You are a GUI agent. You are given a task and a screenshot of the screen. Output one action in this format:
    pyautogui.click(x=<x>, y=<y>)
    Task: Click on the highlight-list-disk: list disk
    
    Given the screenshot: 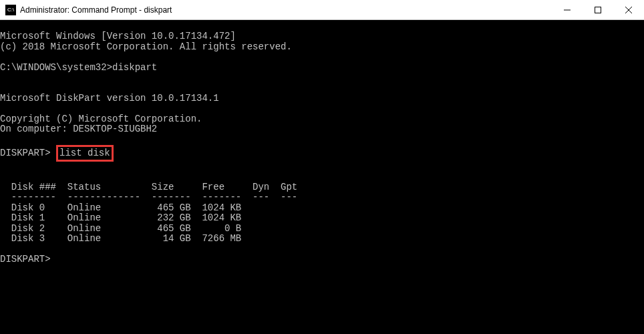 What is the action you would take?
    pyautogui.click(x=85, y=154)
    